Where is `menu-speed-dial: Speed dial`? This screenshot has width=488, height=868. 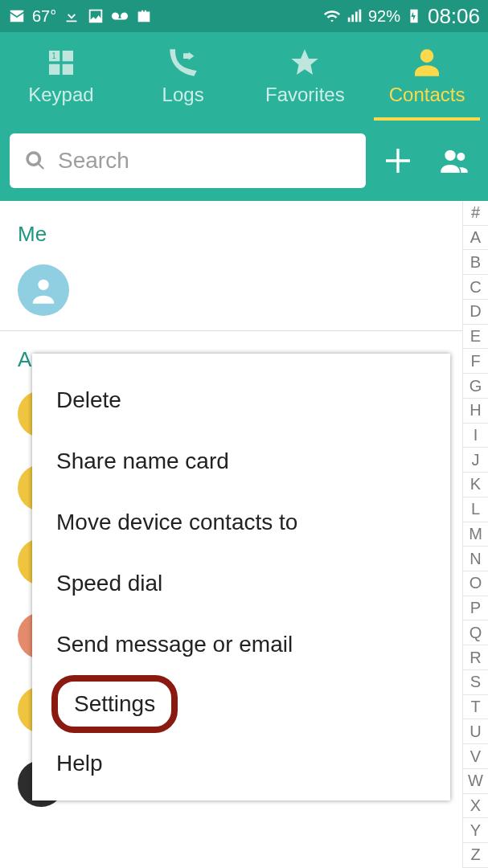
menu-speed-dial: Speed dial is located at coordinates (241, 583).